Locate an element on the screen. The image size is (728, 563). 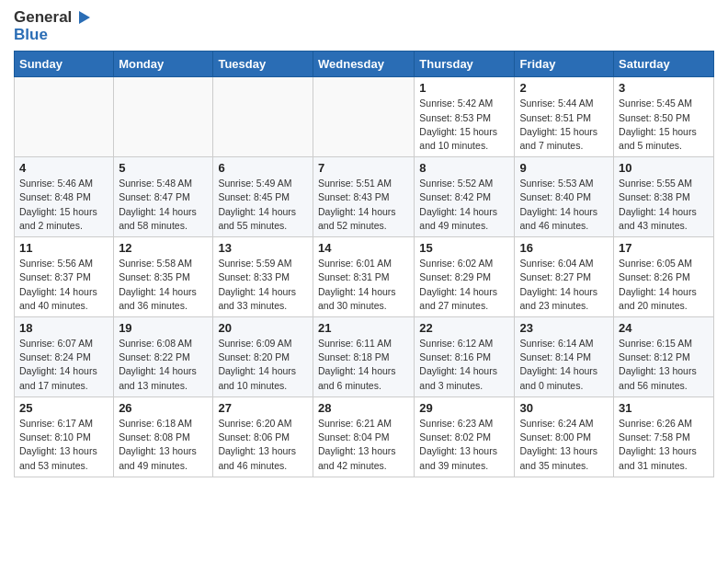
calendar-cell: 24Sunrise: 6:15 AM Sunset: 8:12 PM Dayli… is located at coordinates (664, 357).